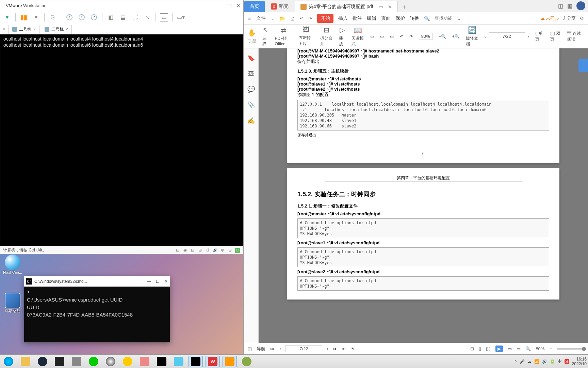 The width and height of the screenshot is (588, 368). Describe the element at coordinates (342, 36) in the screenshot. I see `play-button: ▷播放` at that location.